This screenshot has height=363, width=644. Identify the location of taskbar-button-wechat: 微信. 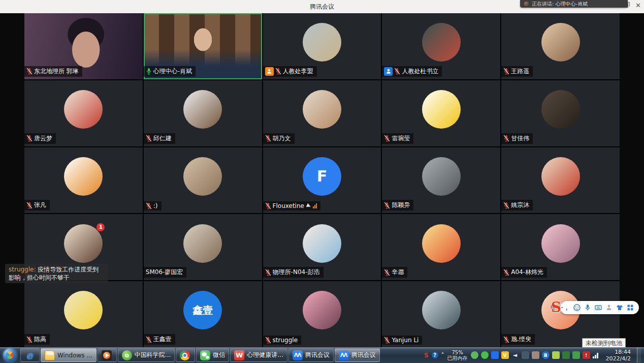
(212, 355).